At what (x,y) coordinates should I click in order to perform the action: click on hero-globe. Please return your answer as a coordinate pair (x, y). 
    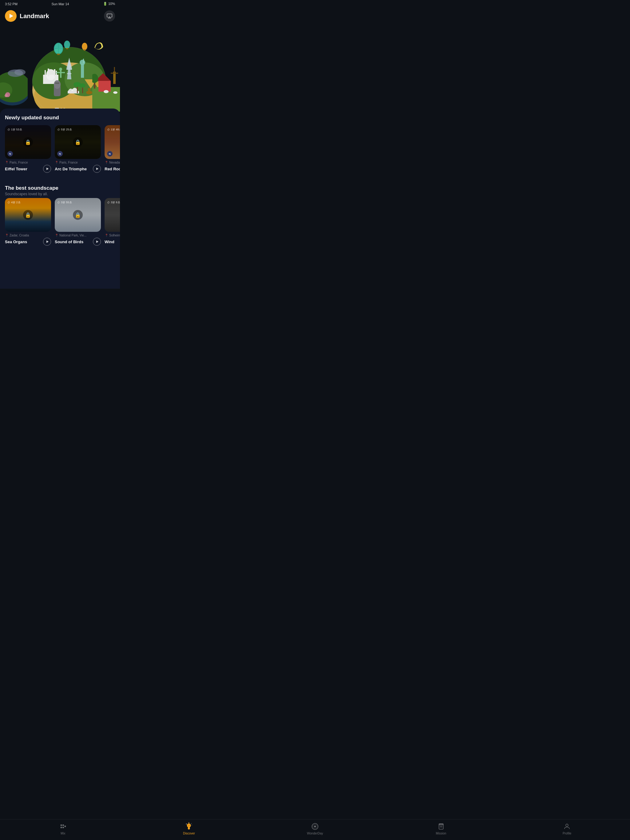
    Looking at the image, I should click on (60, 68).